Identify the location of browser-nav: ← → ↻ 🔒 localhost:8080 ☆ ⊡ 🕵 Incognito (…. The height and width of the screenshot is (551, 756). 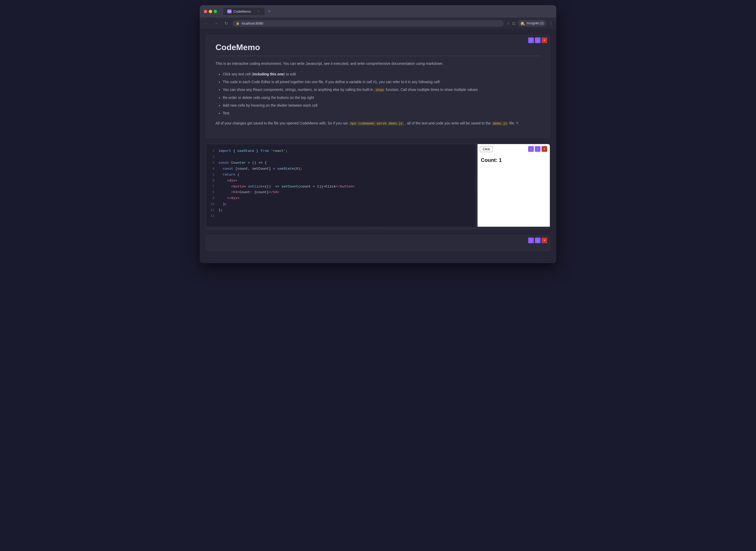
(378, 23).